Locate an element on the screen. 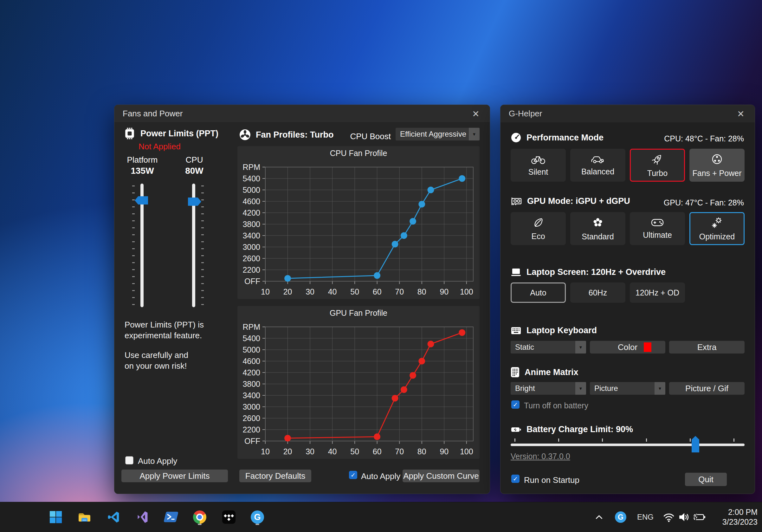 The height and width of the screenshot is (532, 762). gamepad-icon is located at coordinates (657, 222).